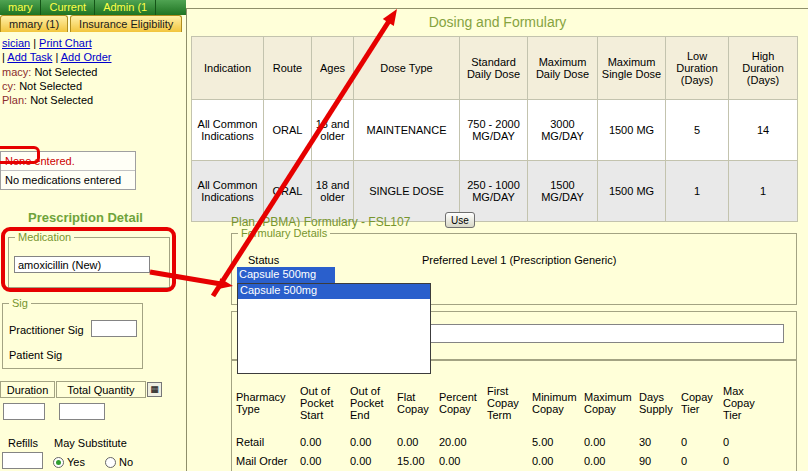  What do you see at coordinates (68, 8) in the screenshot?
I see `tab-current: Current` at bounding box center [68, 8].